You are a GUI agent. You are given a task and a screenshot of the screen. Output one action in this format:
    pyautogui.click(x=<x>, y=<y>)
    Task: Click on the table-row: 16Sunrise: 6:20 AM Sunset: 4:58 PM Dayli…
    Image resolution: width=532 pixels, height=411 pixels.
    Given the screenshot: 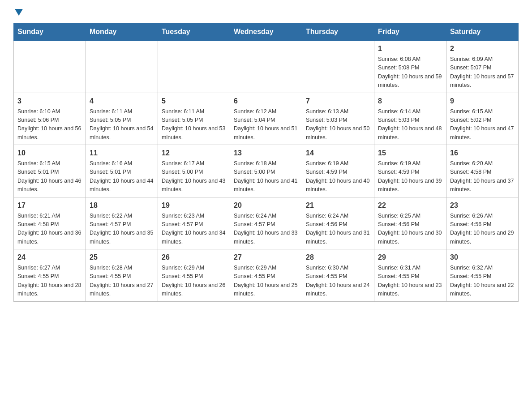 What is the action you would take?
    pyautogui.click(x=483, y=171)
    